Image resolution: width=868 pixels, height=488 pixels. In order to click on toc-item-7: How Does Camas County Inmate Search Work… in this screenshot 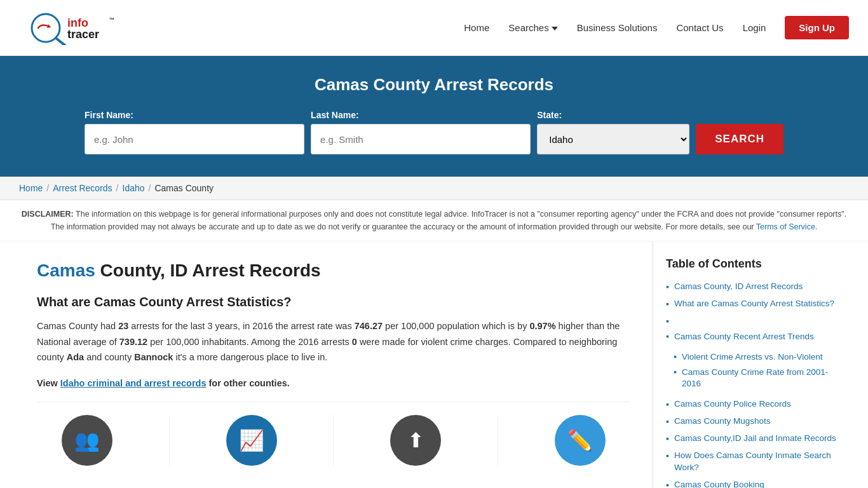, I will do `click(754, 462)`.